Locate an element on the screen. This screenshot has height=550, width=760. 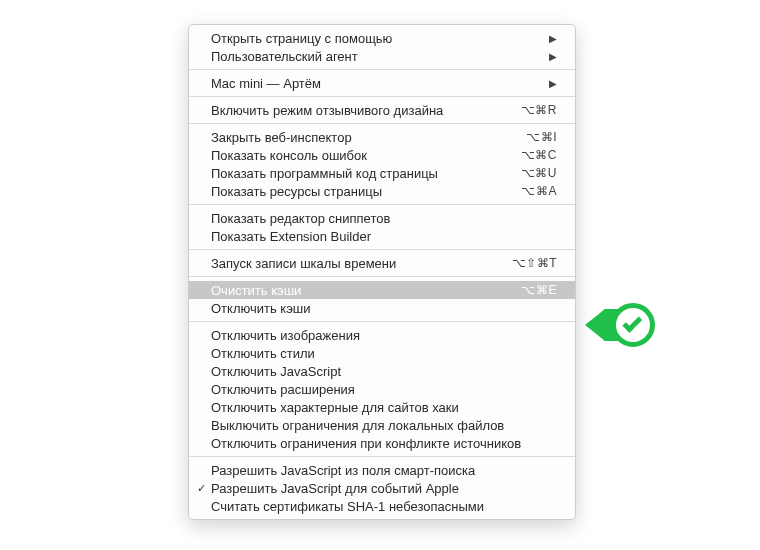
menu-item-label: Показать редактор сниппетов is located at coordinates (384, 218).